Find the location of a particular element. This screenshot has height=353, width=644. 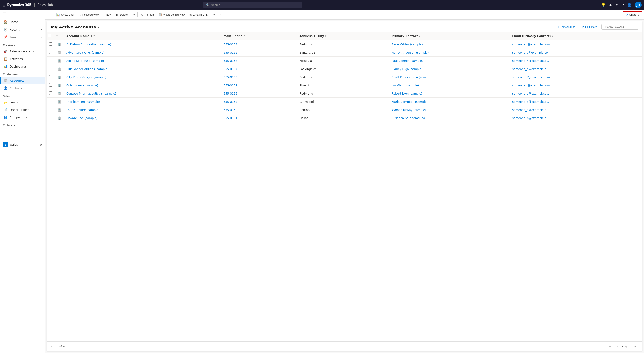

sidebar-item-sales-accelerator: 🚀 Sales accelerator is located at coordinates (22, 51).